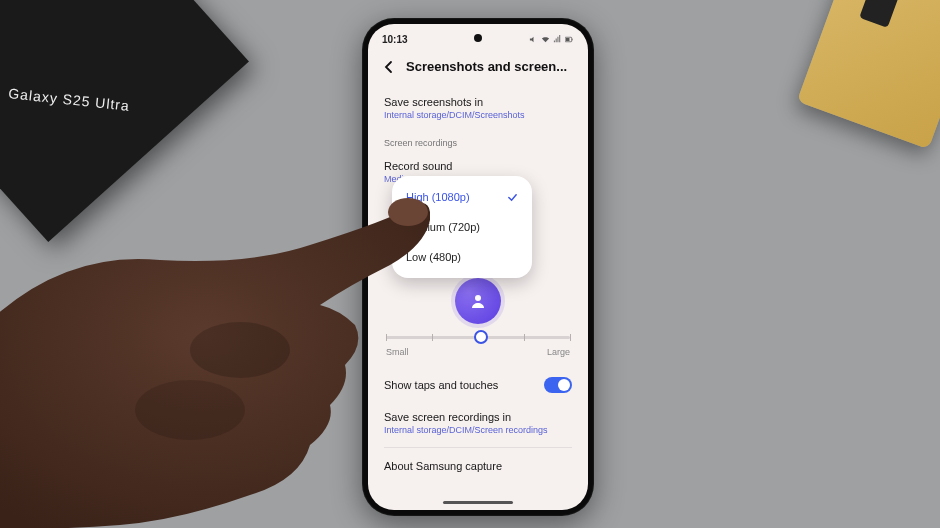  I want to click on battery-icon, so click(570, 40).